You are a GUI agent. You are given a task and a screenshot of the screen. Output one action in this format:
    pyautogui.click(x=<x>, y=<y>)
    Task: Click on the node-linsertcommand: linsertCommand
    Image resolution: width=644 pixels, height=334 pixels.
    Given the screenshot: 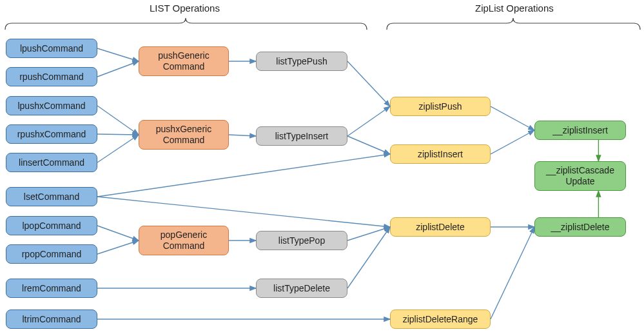 What is the action you would take?
    pyautogui.click(x=52, y=162)
    